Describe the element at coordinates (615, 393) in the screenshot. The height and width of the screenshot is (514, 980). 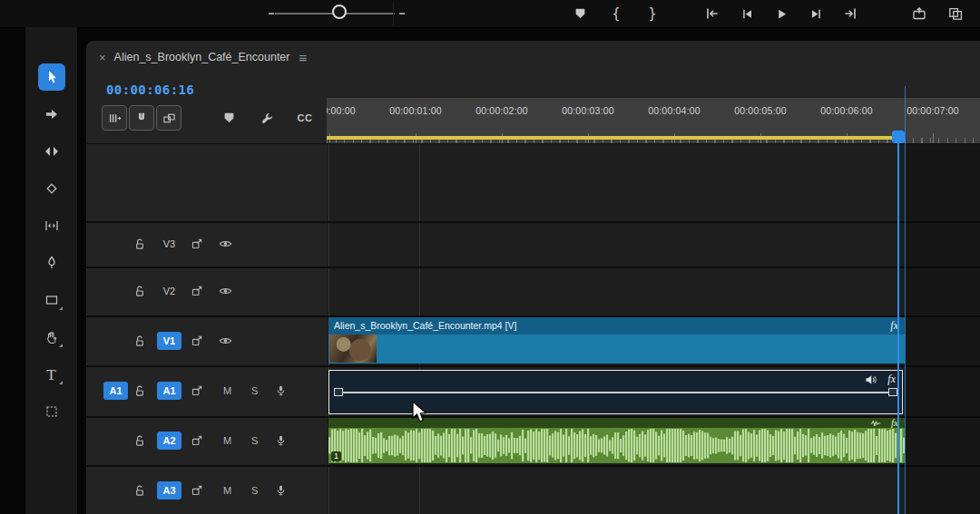
I see `volume-rubber-band` at that location.